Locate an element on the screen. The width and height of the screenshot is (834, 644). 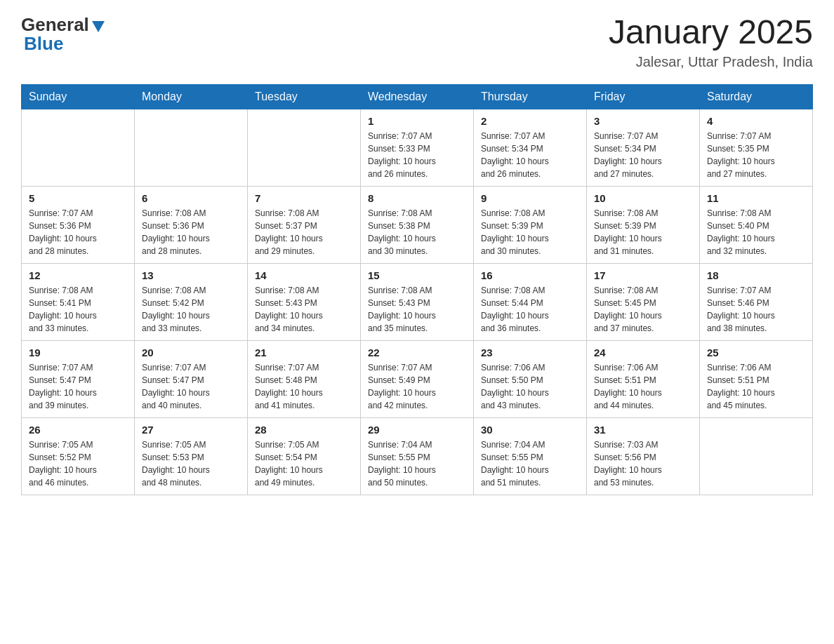
day-number: 30 is located at coordinates (530, 429).